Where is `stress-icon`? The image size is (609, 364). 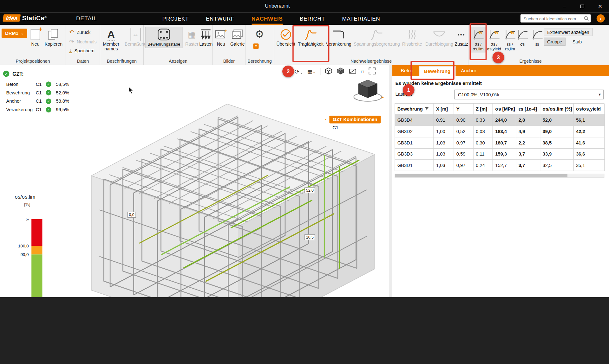
stress-icon is located at coordinates (522, 35).